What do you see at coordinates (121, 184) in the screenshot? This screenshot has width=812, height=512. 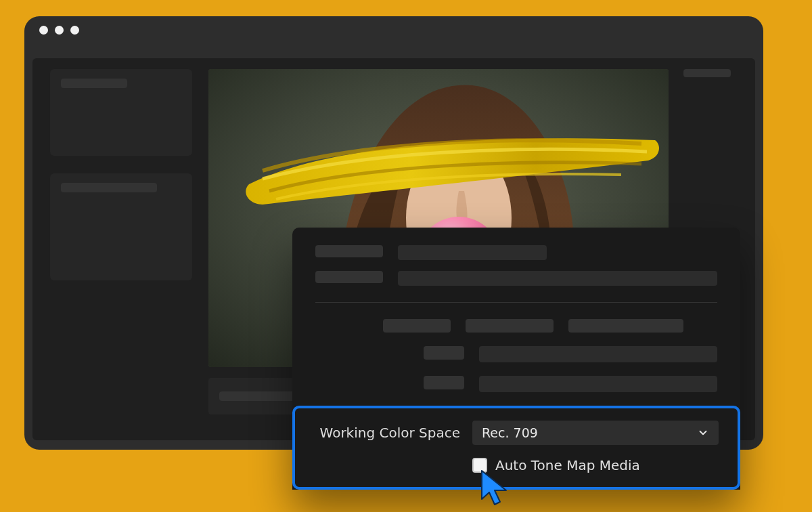 I see `left-sidebar` at bounding box center [121, 184].